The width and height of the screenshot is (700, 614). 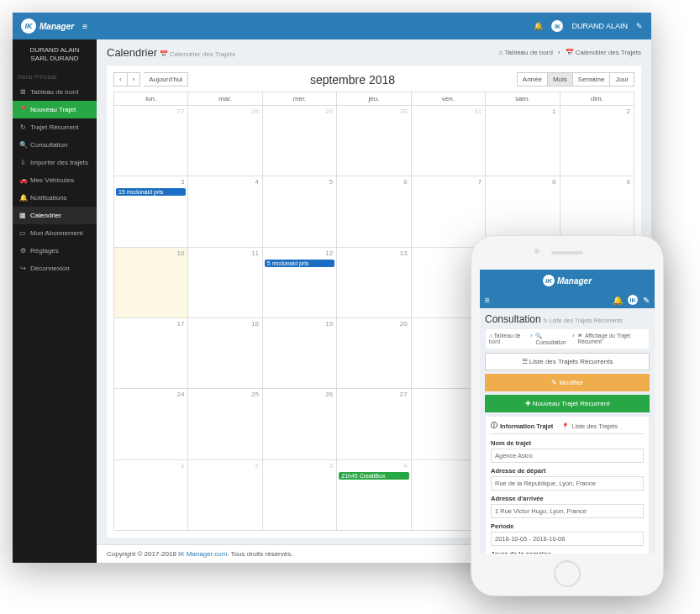 I want to click on menu-icon: ⊞, so click(x=23, y=92).